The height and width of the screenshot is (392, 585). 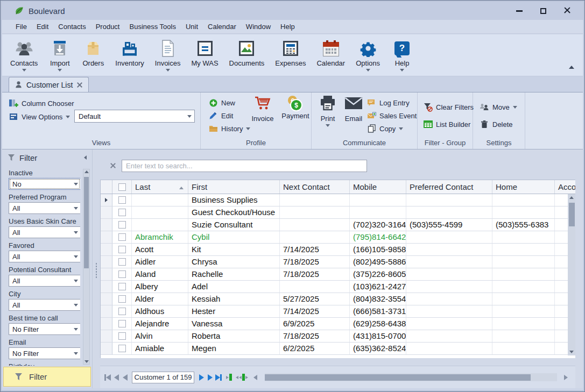 I want to click on edit-button: Edit, so click(x=221, y=116).